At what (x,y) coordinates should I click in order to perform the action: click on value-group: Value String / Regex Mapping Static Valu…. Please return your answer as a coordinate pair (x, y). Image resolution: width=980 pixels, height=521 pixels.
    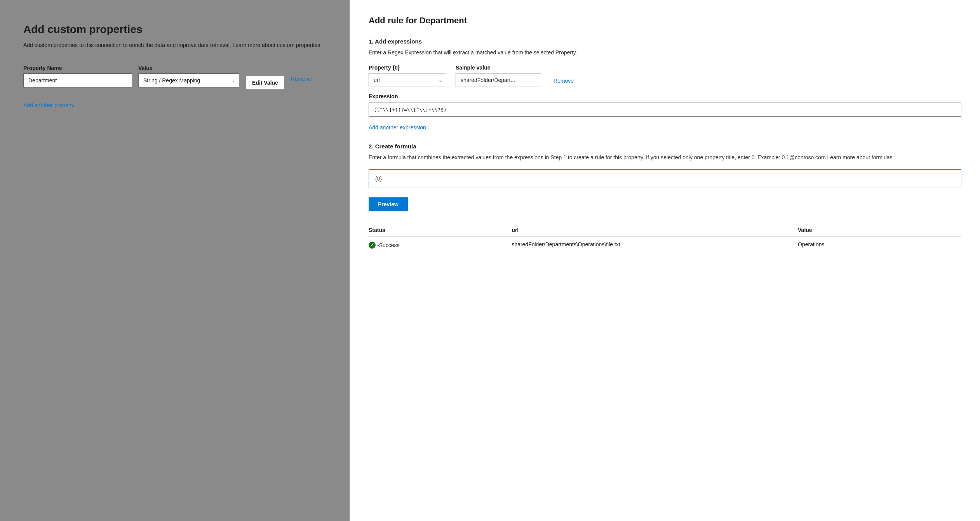
    Looking at the image, I should click on (189, 76).